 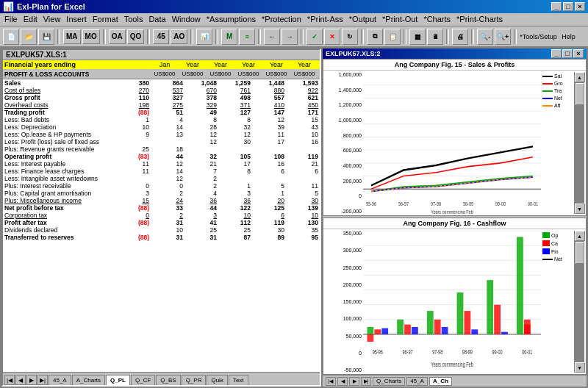 I want to click on zoom-out-button: 🔍-, so click(x=485, y=37).